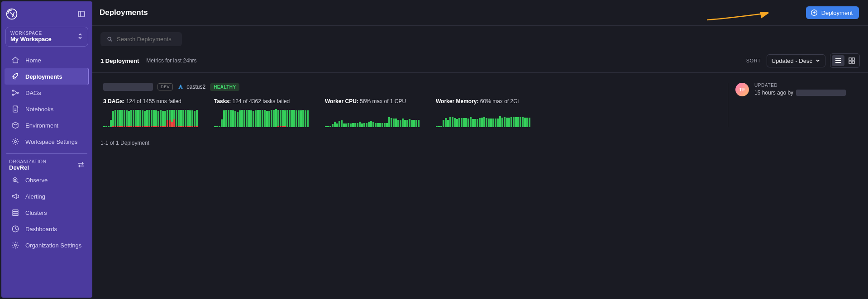  What do you see at coordinates (114, 101) in the screenshot?
I see `stat-dags-prefix: 3 DAGs:` at bounding box center [114, 101].